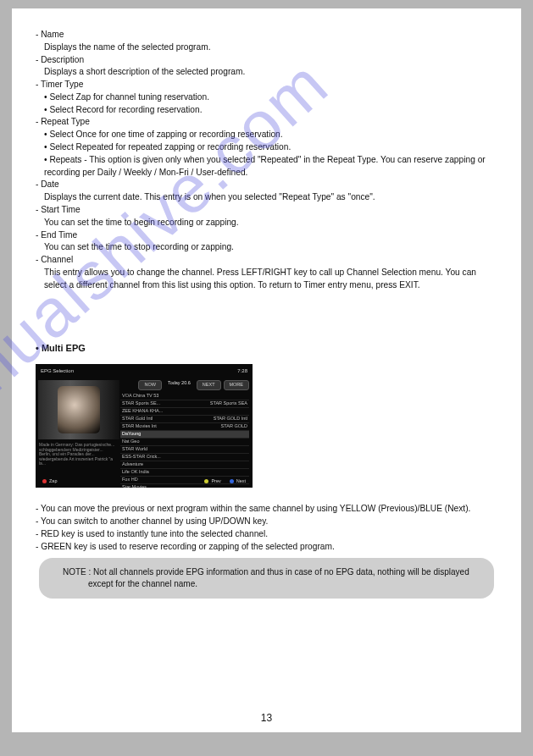 This screenshot has height=756, width=533. What do you see at coordinates (180, 385) in the screenshot?
I see `epg-date-label: Today 20.6` at bounding box center [180, 385].